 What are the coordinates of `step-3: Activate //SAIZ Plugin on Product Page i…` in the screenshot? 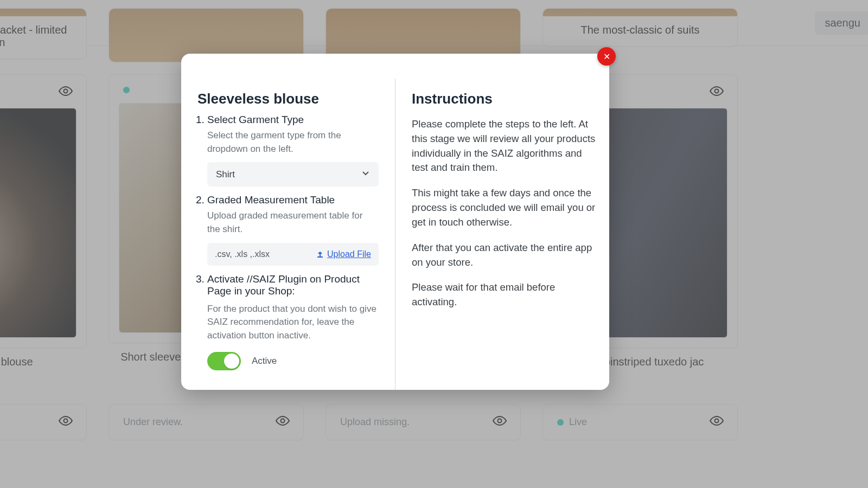 It's located at (293, 322).